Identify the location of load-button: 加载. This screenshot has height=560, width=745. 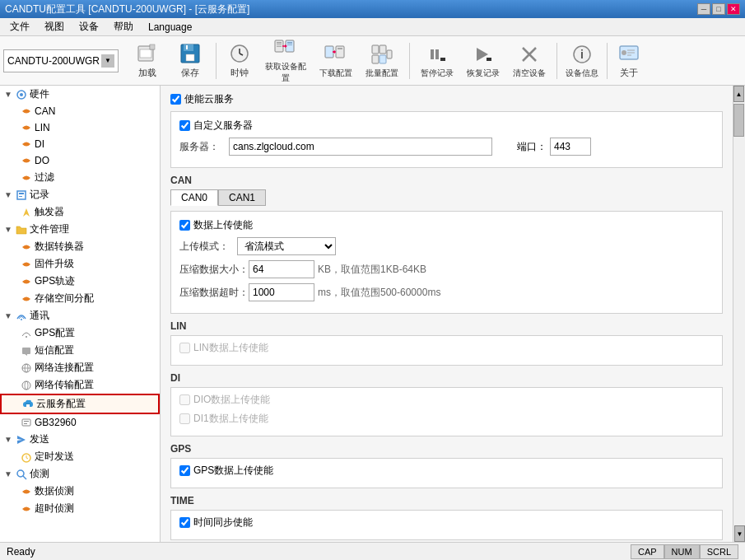
(147, 61).